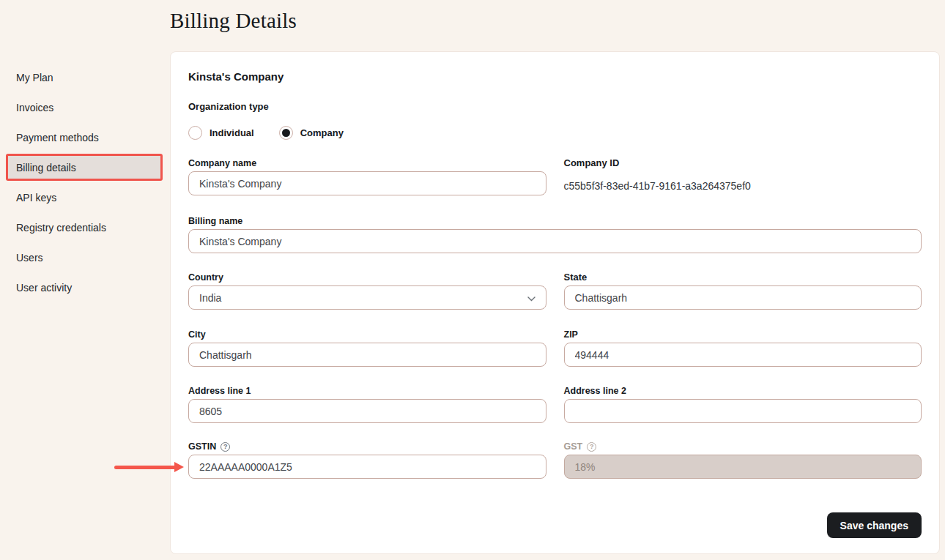 This screenshot has height=560, width=945. I want to click on state-input, so click(743, 297).